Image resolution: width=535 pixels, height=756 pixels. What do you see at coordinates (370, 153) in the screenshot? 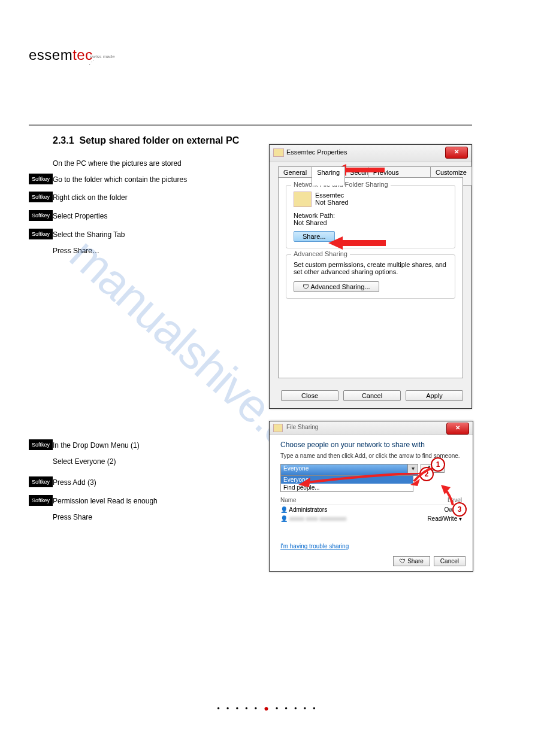
I see `window-titlebar: Essemtec Properties ✕` at bounding box center [370, 153].